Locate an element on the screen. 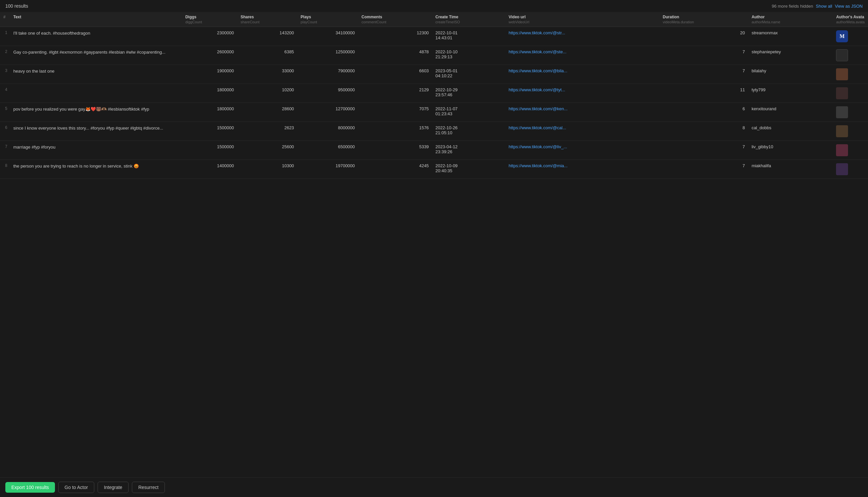 This screenshot has height=497, width=868. row-plays: 9500000 is located at coordinates (328, 94).